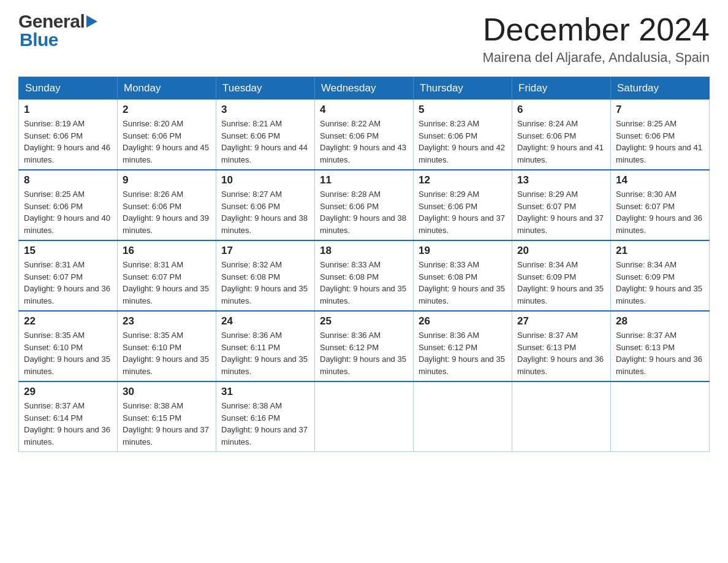  What do you see at coordinates (265, 180) in the screenshot?
I see `day-number: 10` at bounding box center [265, 180].